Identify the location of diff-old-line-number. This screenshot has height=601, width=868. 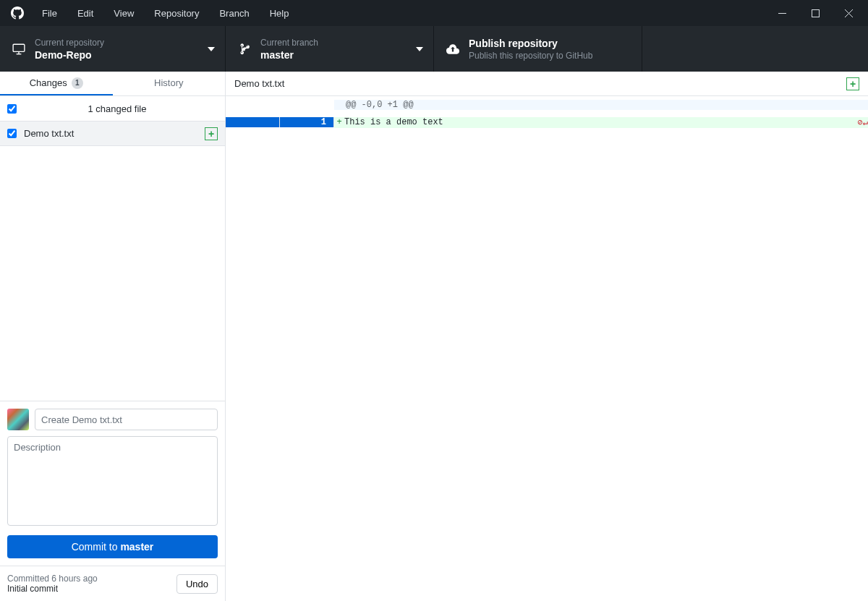
(253, 122).